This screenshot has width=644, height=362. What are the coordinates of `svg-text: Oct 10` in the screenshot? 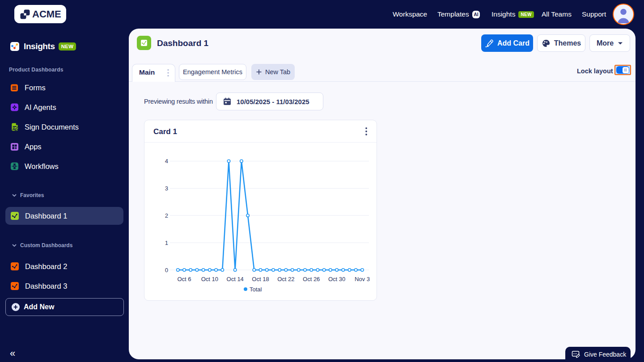 It's located at (210, 279).